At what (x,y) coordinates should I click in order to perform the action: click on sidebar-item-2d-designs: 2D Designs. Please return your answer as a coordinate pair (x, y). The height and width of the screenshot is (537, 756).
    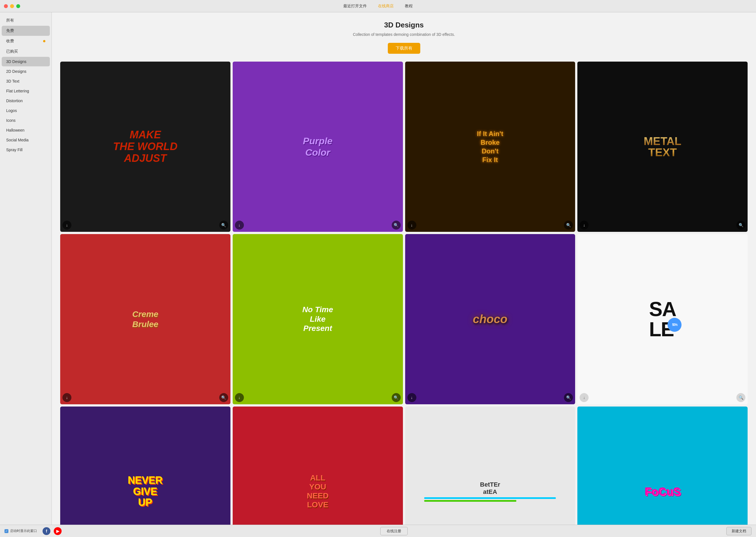
    Looking at the image, I should click on (26, 71).